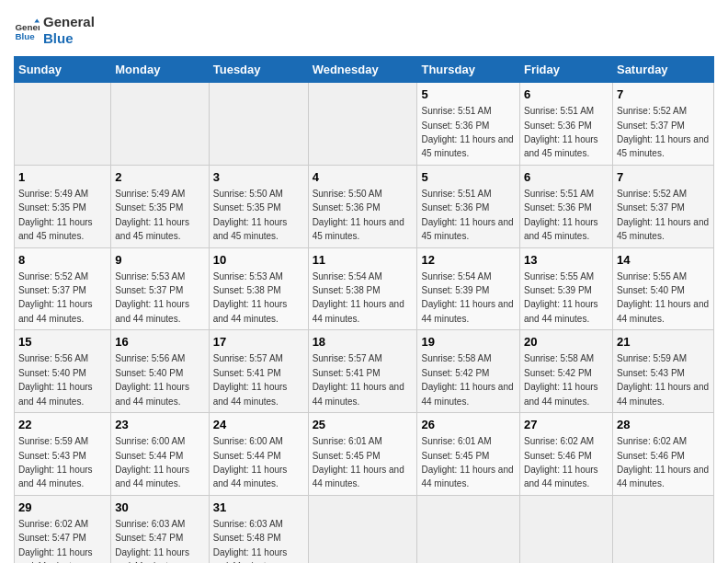 The image size is (728, 563). Describe the element at coordinates (52, 456) in the screenshot. I see `sunset-text: Sunset: 5:43 PM` at that location.